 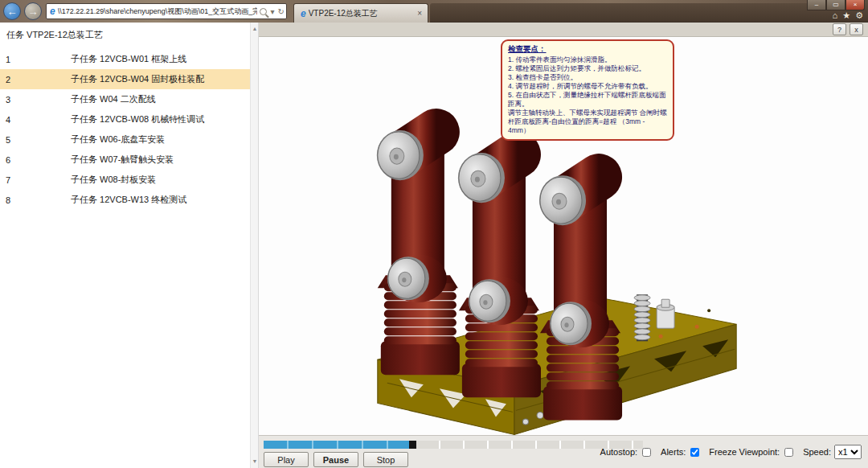 What do you see at coordinates (53, 11) in the screenshot?
I see `page-icon: e` at bounding box center [53, 11].